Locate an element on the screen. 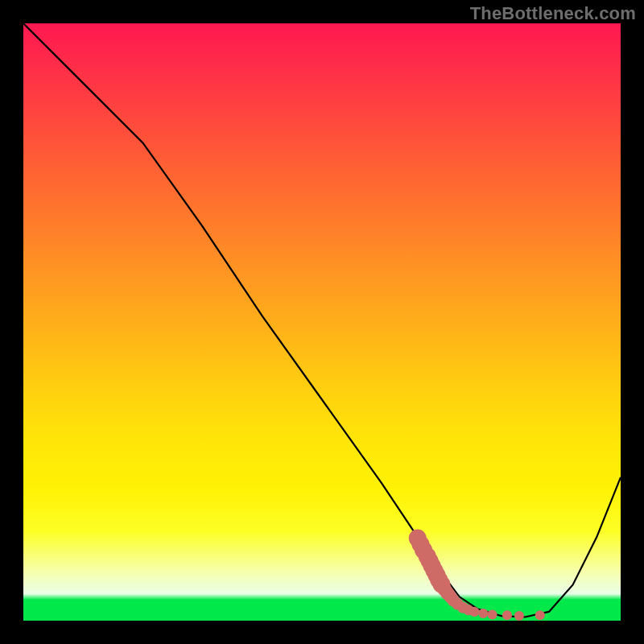 The height and width of the screenshot is (644, 644). highlight-dots-group is located at coordinates (477, 576).